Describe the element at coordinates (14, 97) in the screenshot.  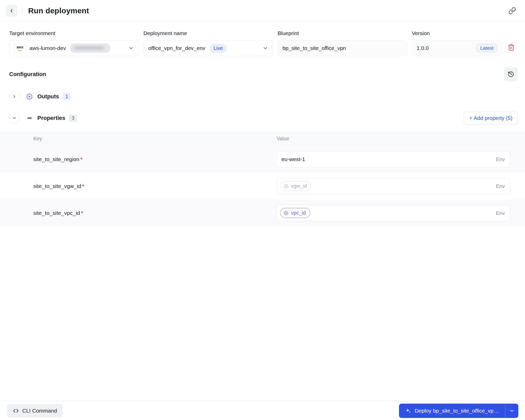
I see `outputs-expand-button` at that location.